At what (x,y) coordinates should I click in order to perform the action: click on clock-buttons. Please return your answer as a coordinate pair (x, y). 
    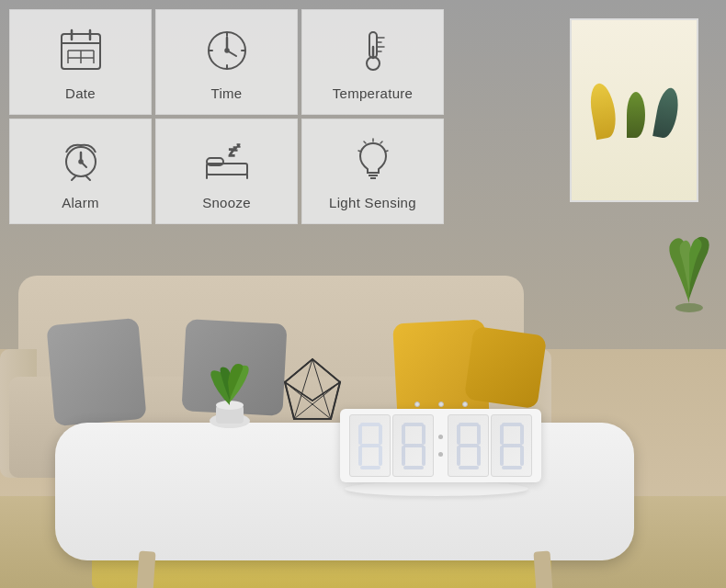
    Looking at the image, I should click on (441, 404).